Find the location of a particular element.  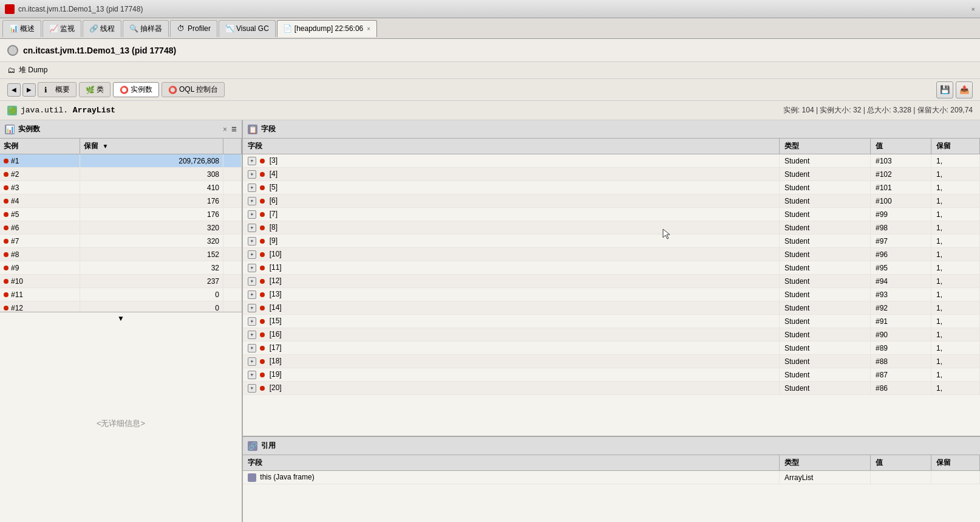

table-row: + [20] Student #86 1, is located at coordinates (611, 388).